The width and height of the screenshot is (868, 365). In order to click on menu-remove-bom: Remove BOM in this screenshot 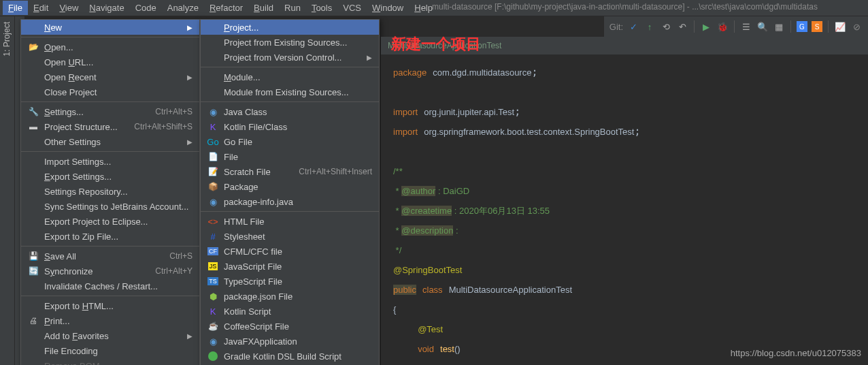, I will do `click(110, 362)`.